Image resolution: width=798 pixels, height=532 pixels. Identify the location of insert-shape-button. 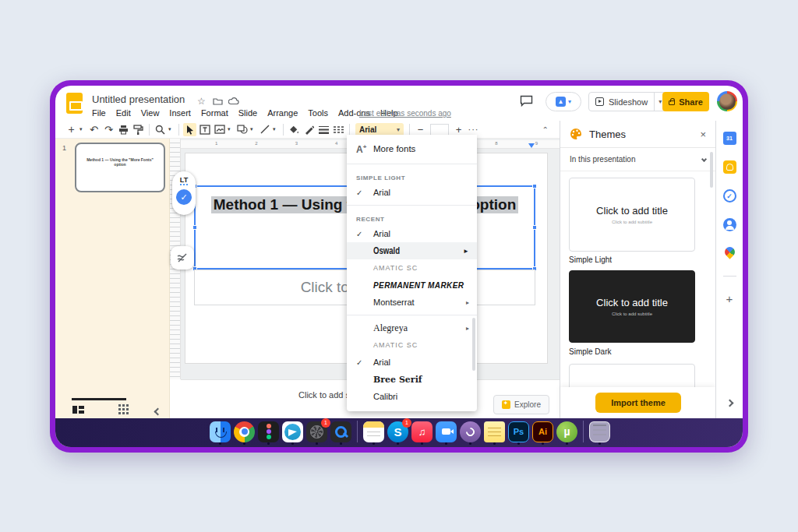
(242, 129).